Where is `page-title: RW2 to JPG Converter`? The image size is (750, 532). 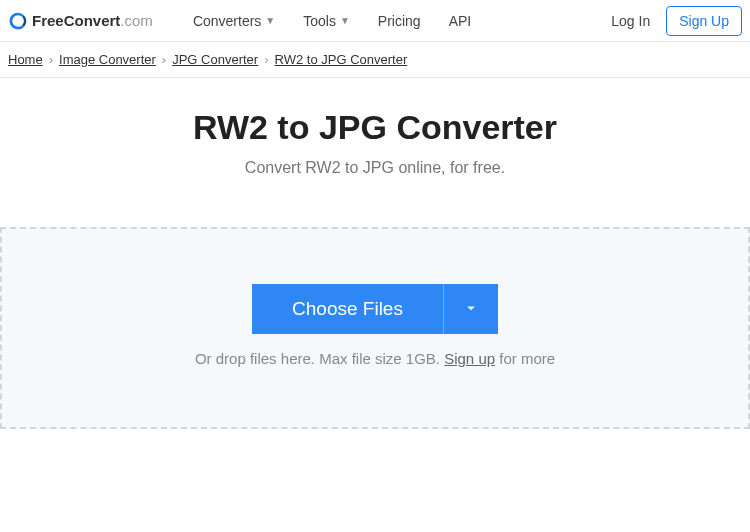 page-title: RW2 to JPG Converter is located at coordinates (375, 128).